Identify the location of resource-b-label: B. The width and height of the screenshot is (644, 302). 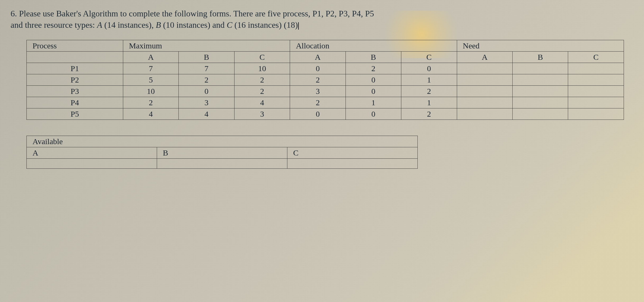
(158, 25).